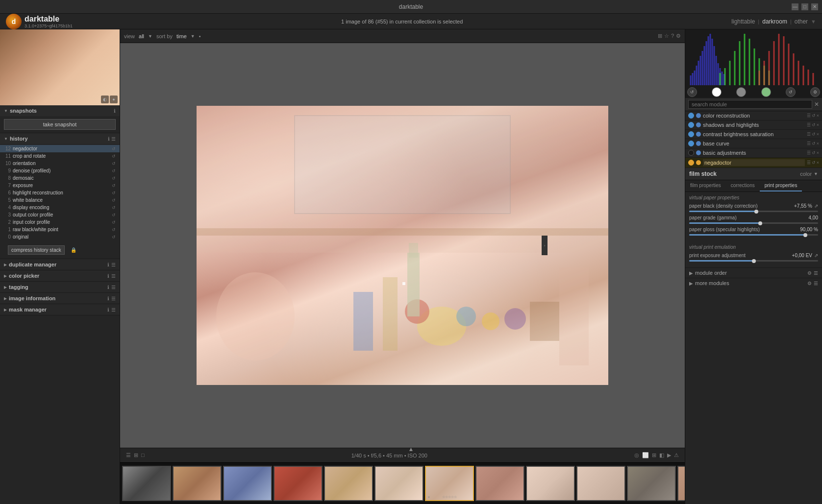 Image resolution: width=822 pixels, height=504 pixels. What do you see at coordinates (754, 235) in the screenshot?
I see `paper-gloss-slider` at bounding box center [754, 235].